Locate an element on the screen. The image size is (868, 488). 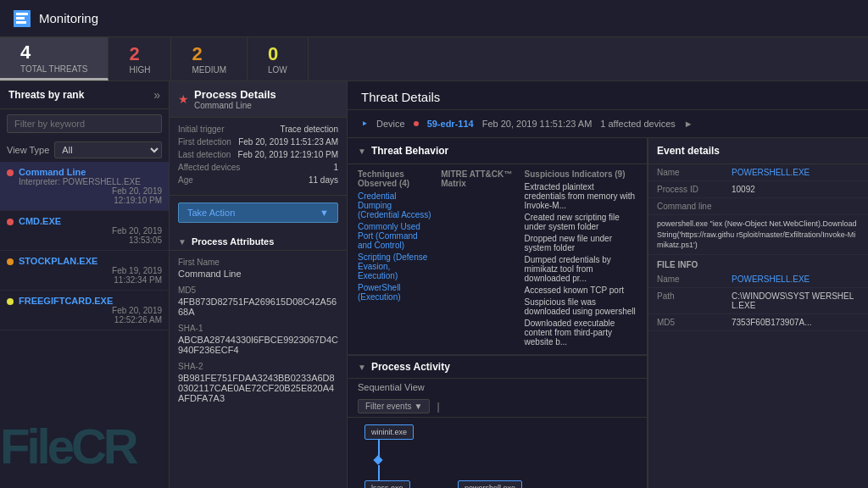
threat-time: Feb 20, 201912:19:10 PM is located at coordinates (90, 196).